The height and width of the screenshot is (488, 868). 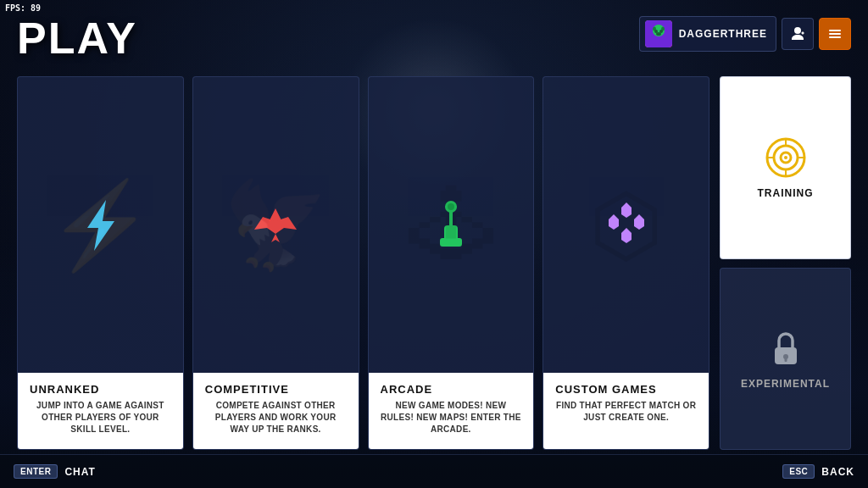 What do you see at coordinates (626, 225) in the screenshot?
I see `card-silhouette-custom: ⬡` at bounding box center [626, 225].